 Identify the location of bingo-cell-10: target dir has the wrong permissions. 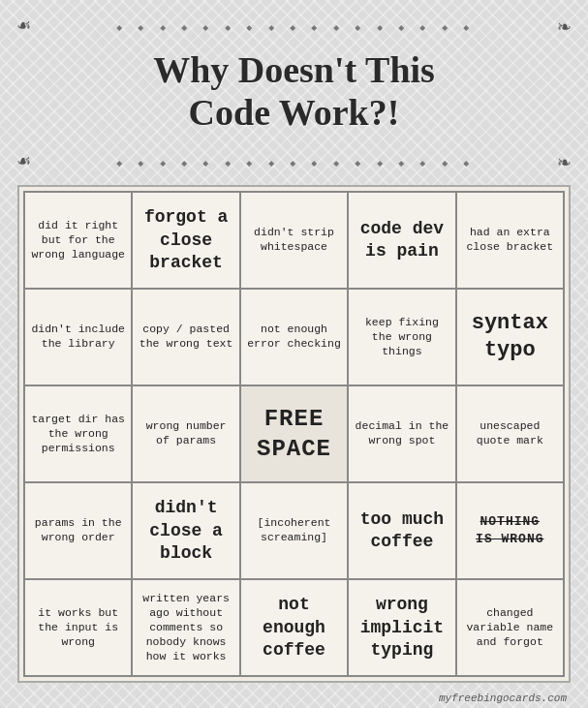
(77, 434).